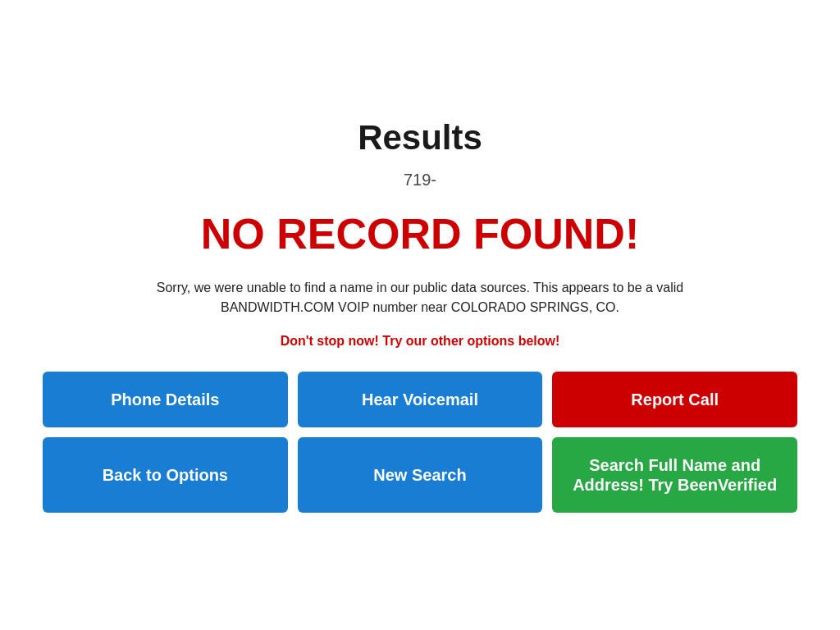  Describe the element at coordinates (420, 399) in the screenshot. I see `hear-voicemail-button: Hear Voicemail` at that location.